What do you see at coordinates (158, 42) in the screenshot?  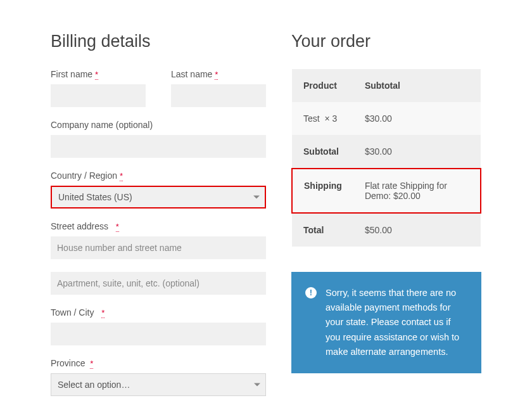 I see `billing-title: Billing details` at bounding box center [158, 42].